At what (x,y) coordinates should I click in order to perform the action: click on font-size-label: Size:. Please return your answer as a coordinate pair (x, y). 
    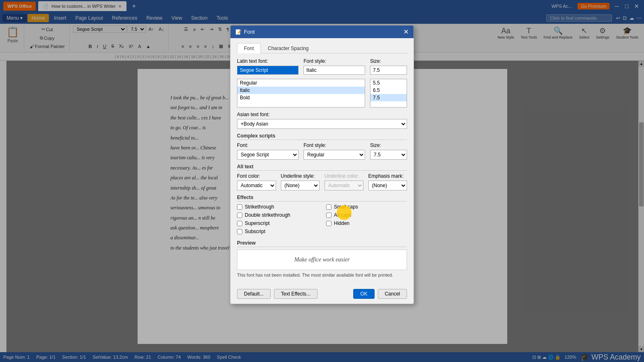
    Looking at the image, I should click on (389, 61).